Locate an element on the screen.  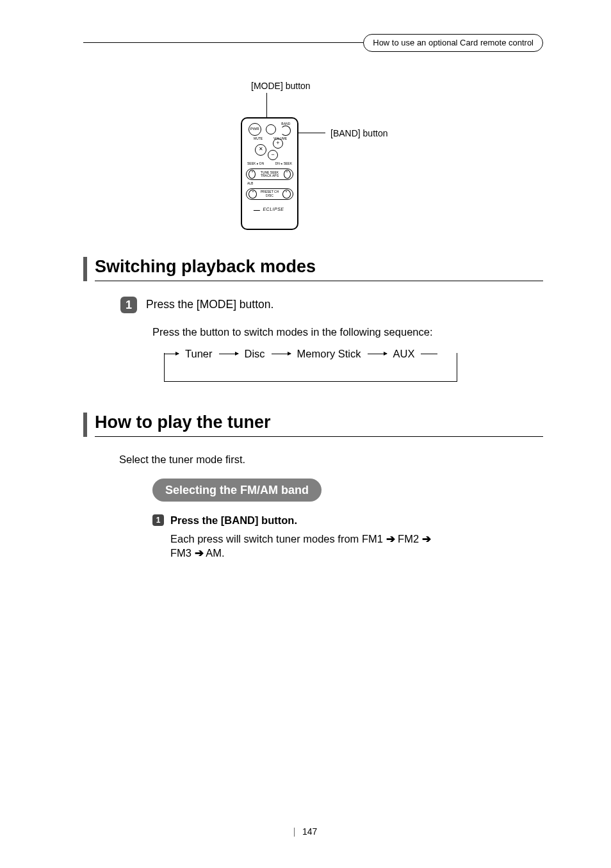
seek-dn-label: SEEK ▸ DN is located at coordinates (256, 164).